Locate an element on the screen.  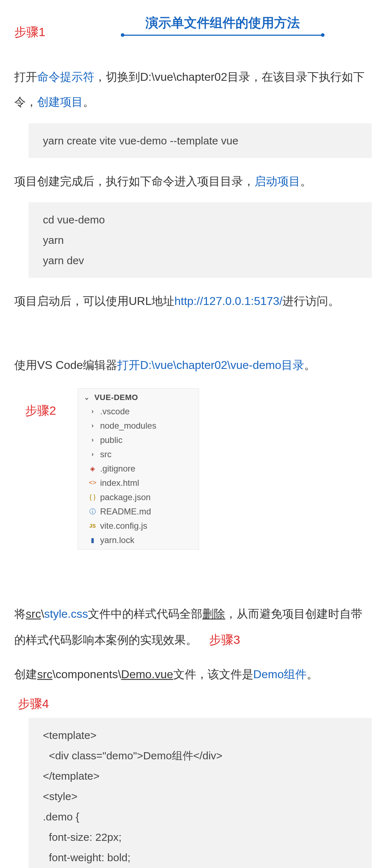
tree-item-label: public is located at coordinates (112, 440).